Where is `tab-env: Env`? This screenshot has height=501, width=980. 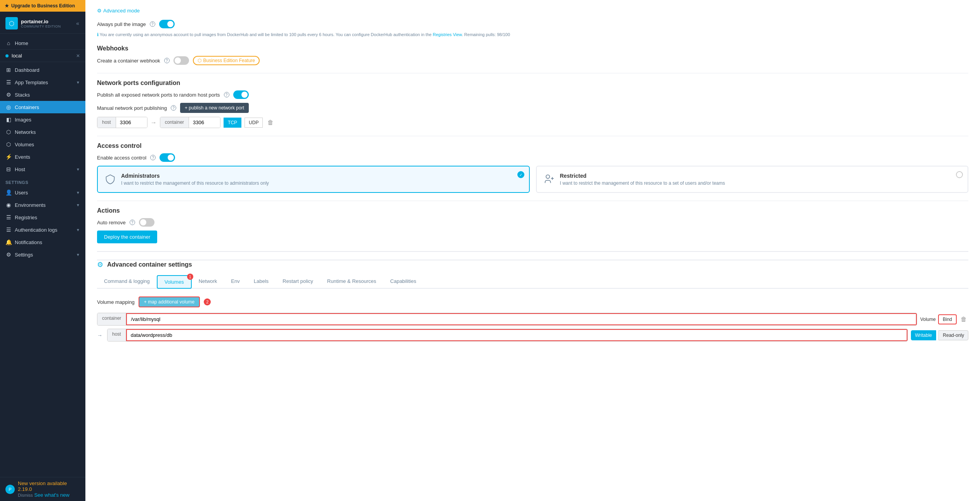
tab-env: Env is located at coordinates (235, 282).